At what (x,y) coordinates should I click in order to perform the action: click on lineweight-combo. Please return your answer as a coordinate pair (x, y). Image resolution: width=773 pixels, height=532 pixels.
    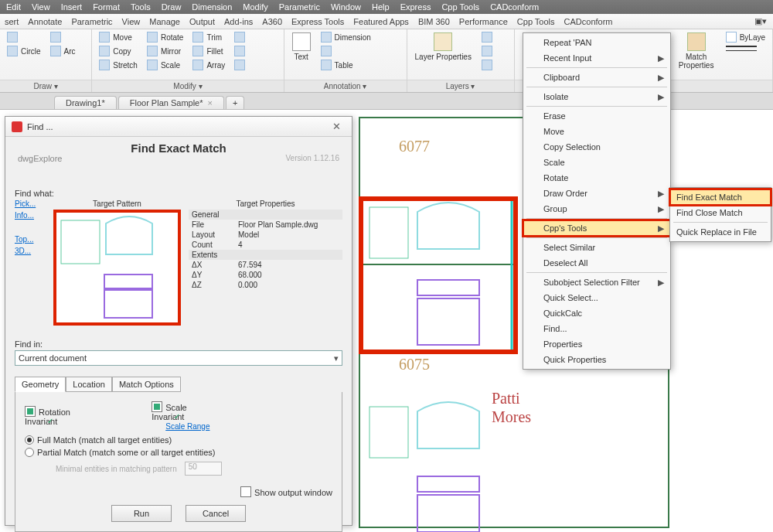
    Looking at the image, I should click on (745, 46).